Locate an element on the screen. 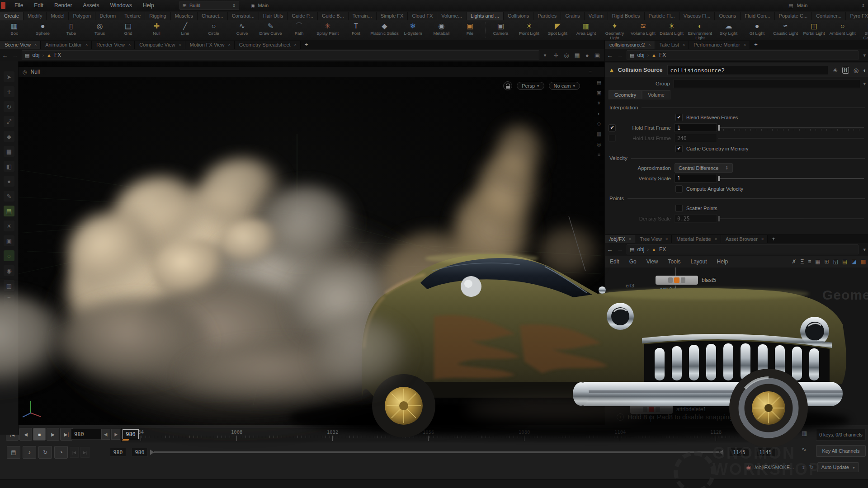  menu-item: File is located at coordinates (19, 5).